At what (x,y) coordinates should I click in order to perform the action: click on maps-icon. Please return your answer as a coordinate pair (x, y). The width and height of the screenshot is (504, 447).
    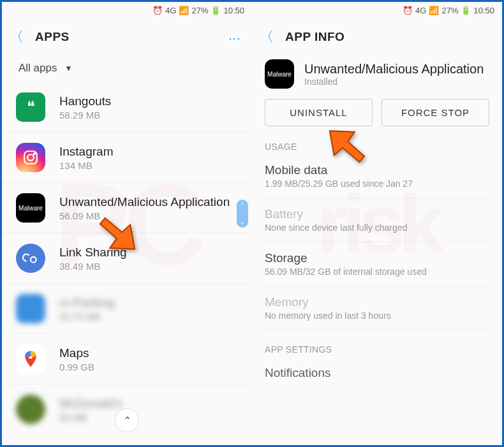
    Looking at the image, I should click on (31, 359).